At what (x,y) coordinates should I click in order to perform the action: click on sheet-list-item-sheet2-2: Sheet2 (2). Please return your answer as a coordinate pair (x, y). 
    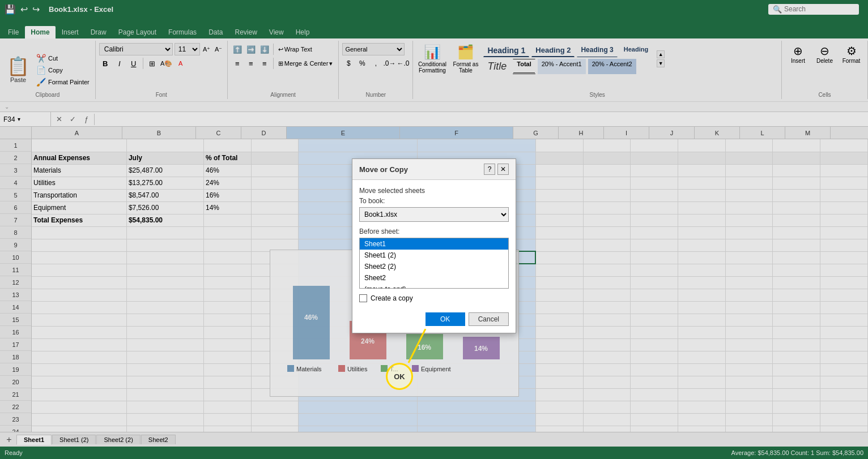
    Looking at the image, I should click on (434, 267).